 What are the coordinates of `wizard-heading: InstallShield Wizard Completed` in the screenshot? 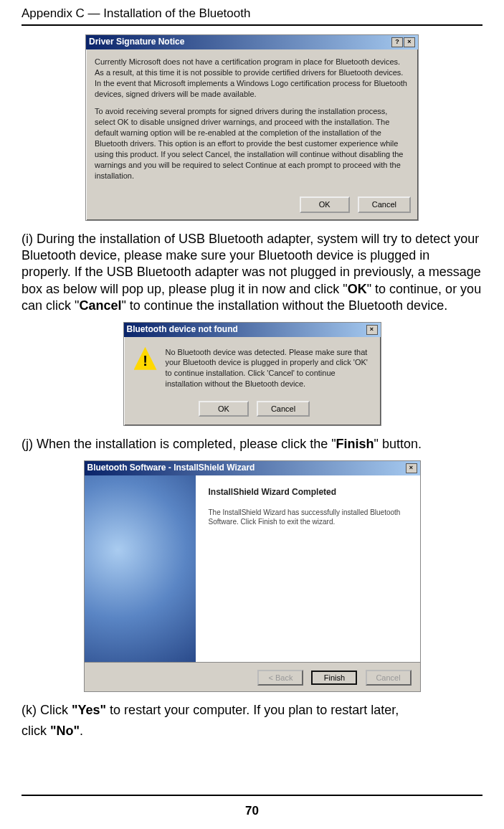 It's located at (308, 493).